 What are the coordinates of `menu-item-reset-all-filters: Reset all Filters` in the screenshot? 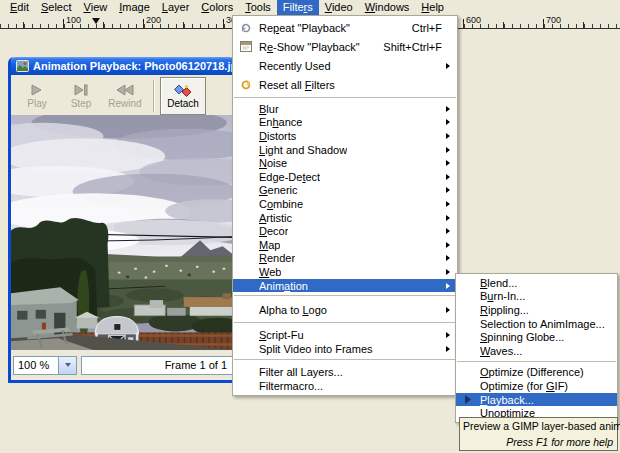 It's located at (345, 84).